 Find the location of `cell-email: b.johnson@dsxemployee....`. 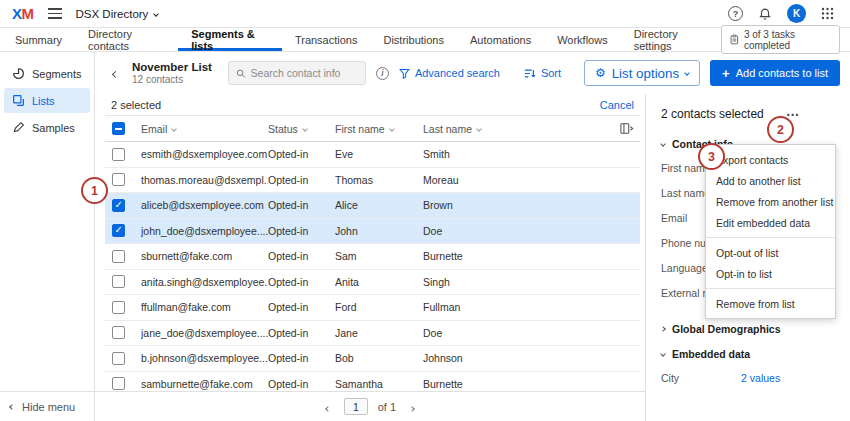

cell-email: b.johnson@dsxemployee.... is located at coordinates (204, 358).